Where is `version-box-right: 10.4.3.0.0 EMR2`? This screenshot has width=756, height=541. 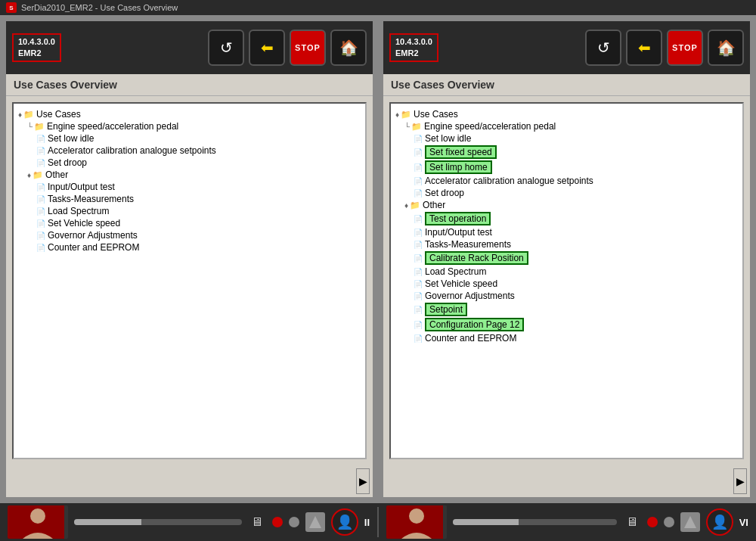
version-box-right: 10.4.3.0.0 EMR2 is located at coordinates (414, 48).